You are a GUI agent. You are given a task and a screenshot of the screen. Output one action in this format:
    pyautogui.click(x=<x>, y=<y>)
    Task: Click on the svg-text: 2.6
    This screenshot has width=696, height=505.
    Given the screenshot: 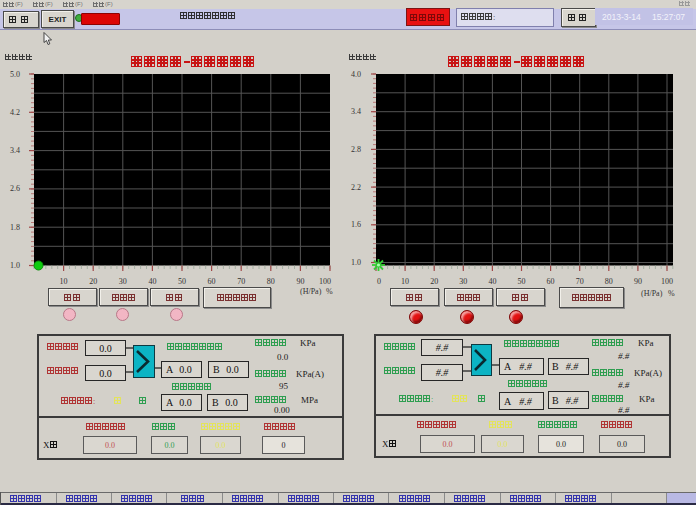 What is the action you would take?
    pyautogui.click(x=15, y=188)
    